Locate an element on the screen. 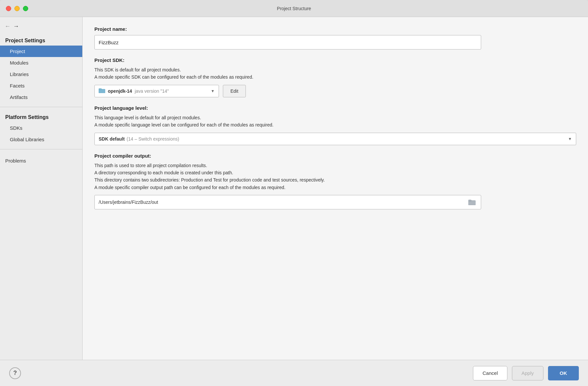 The image size is (588, 386). language-section-label: Project language level: is located at coordinates (335, 108).